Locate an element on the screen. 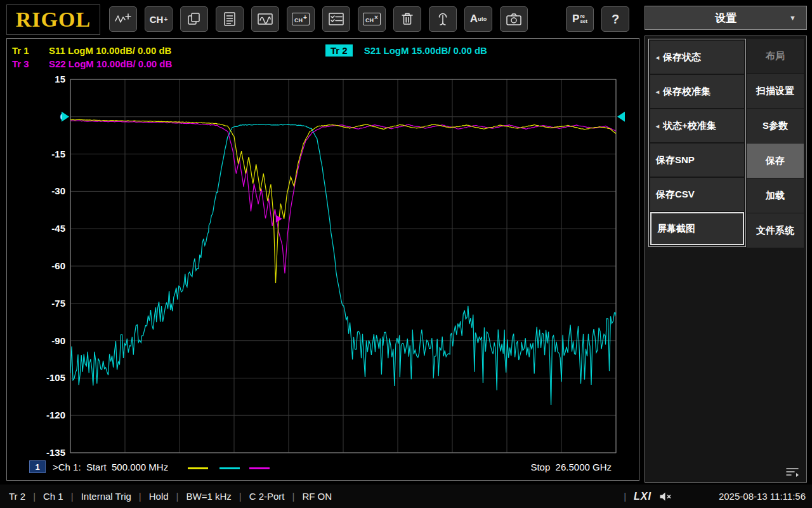  delete-button is located at coordinates (407, 19).